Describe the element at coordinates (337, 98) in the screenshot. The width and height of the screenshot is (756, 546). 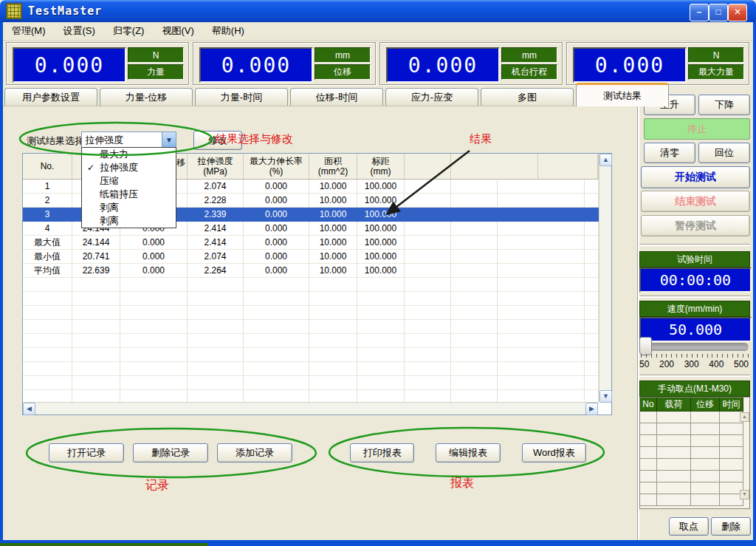
I see `tab: 位移-时间` at that location.